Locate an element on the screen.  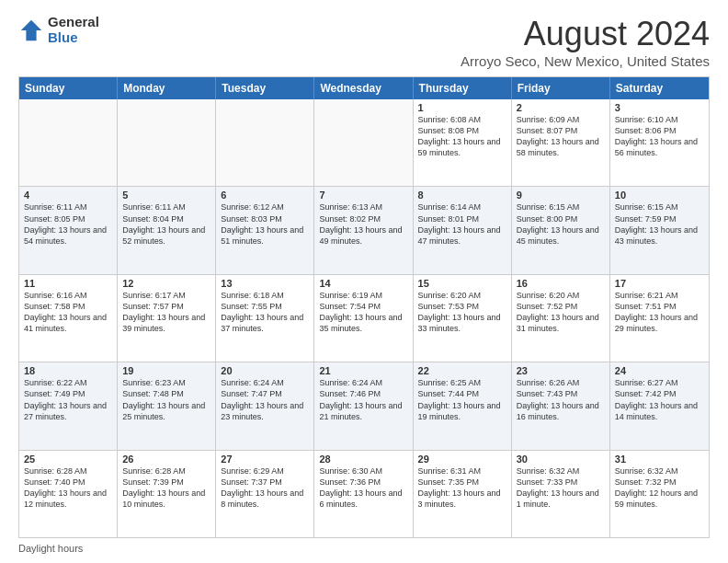
day-number: 26 is located at coordinates (166, 459).